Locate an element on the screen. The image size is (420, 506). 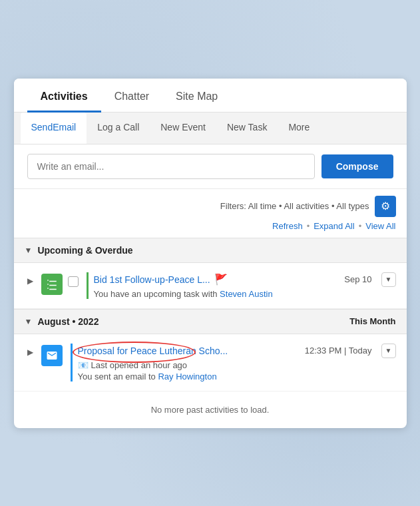
sub-tabs: SendEmail Log a Call New Event New Task … is located at coordinates (210, 128).